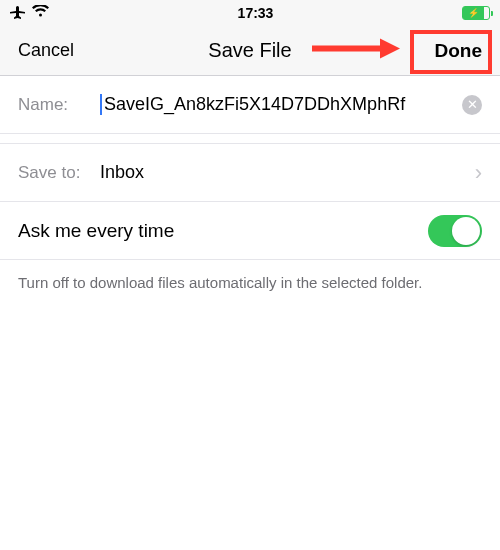  I want to click on status-right: ⚡, so click(476, 13).